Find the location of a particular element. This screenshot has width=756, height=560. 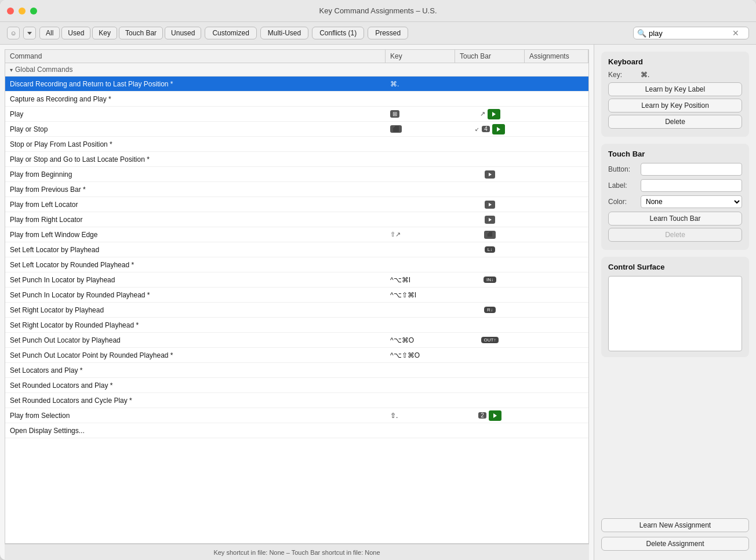

delete-touchbar-button: Delete is located at coordinates (675, 235).